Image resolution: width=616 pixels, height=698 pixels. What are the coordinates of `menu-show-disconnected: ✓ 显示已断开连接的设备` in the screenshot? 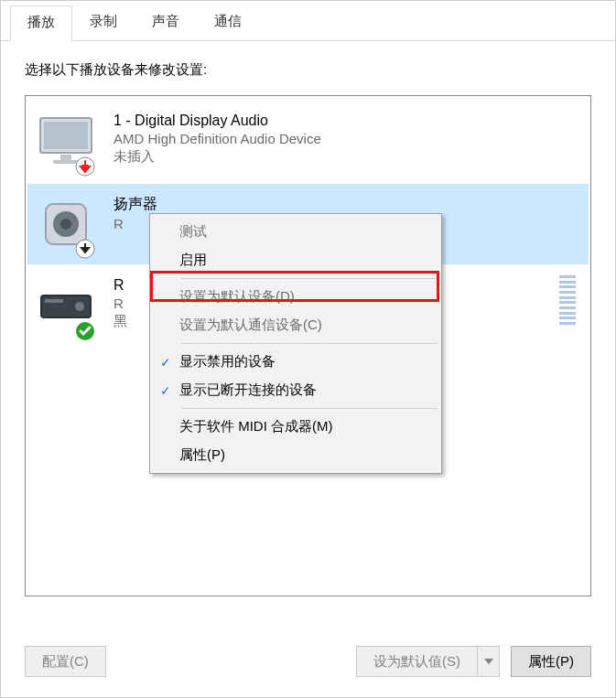 It's located at (296, 390).